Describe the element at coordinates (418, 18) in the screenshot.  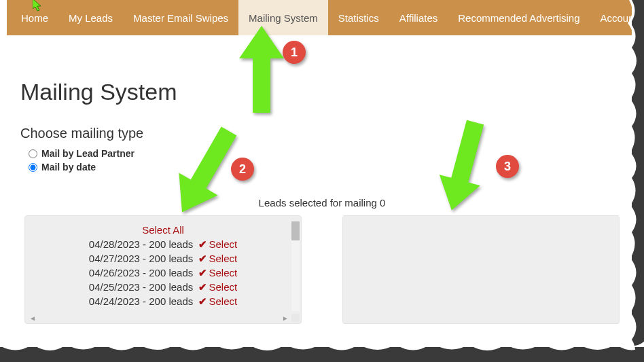
I see `nav-affiliates: Affiliates` at that location.